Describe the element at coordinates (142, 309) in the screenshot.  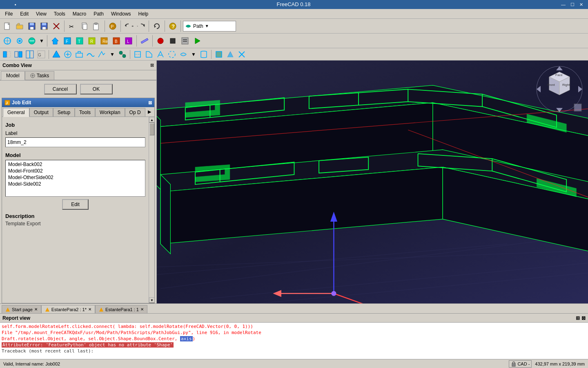
I see `estante1-tab-close: ✕` at that location.